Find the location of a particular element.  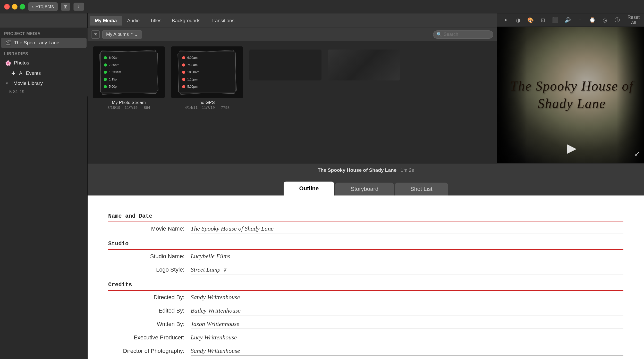

tab-outline: Outline is located at coordinates (309, 189).